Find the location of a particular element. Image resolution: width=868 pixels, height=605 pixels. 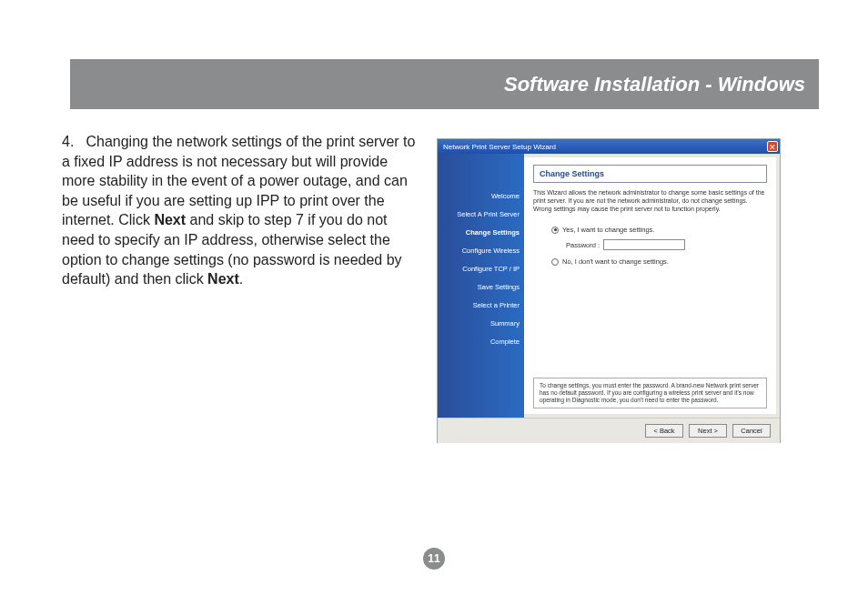

radio-no-icon is located at coordinates (555, 262).